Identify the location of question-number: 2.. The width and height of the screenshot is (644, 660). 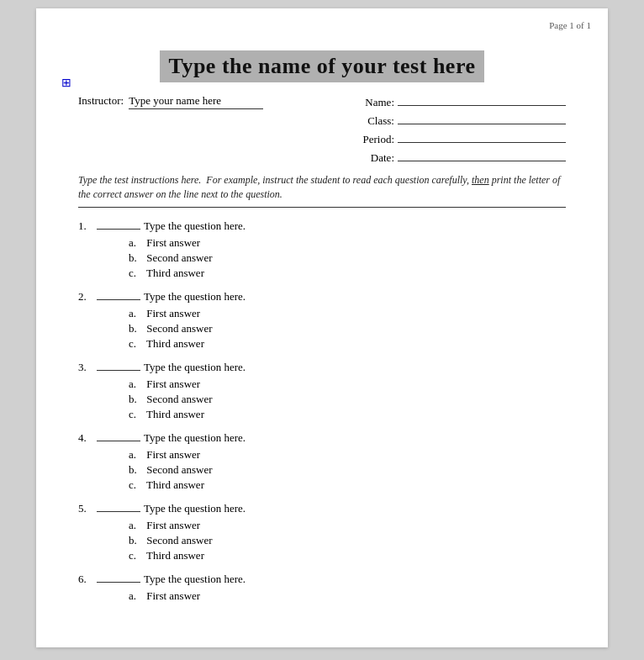
(87, 297).